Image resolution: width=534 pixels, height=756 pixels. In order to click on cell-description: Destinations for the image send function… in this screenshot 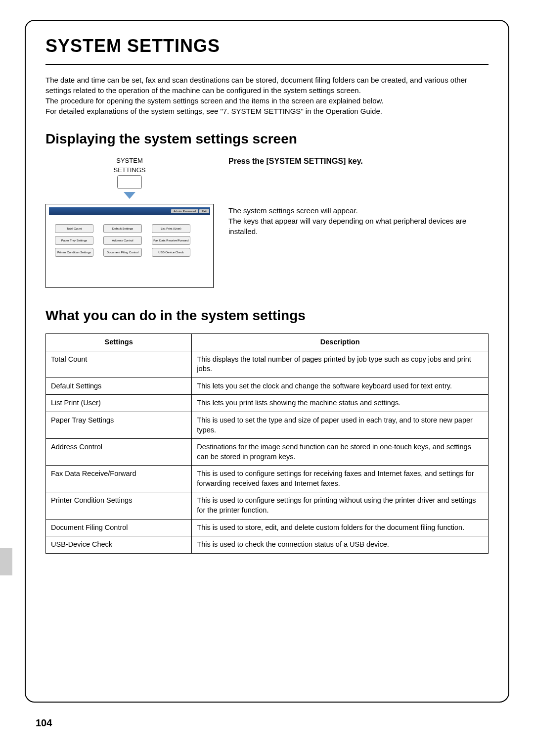, I will do `click(340, 452)`.